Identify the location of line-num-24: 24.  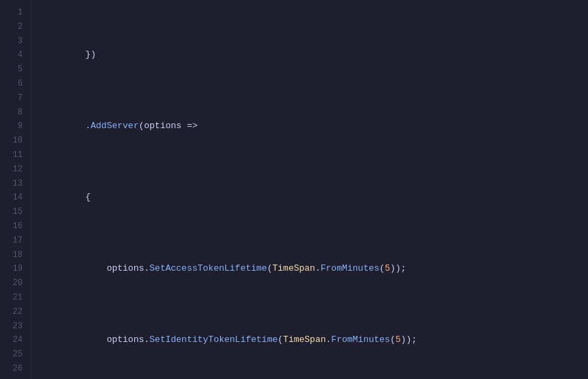
(11, 340).